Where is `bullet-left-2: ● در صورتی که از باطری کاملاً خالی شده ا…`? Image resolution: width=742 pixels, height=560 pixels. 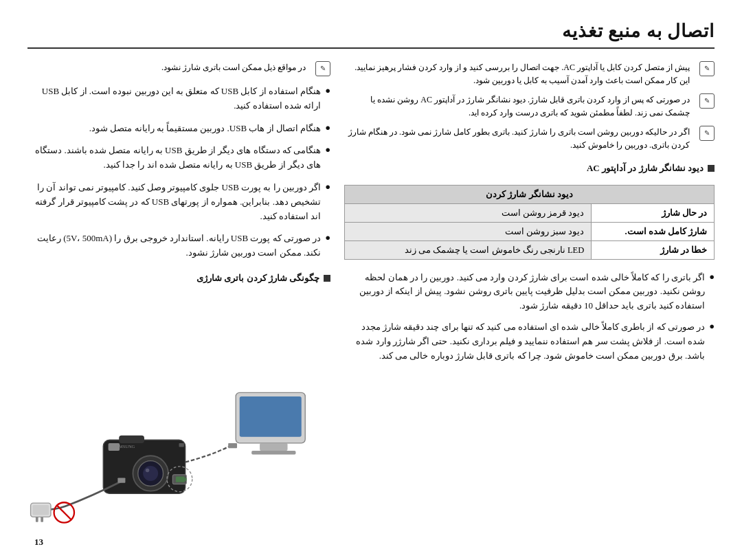 bullet-left-2: ● در صورتی که از باطری کاملاً خالی شده ا… is located at coordinates (529, 341).